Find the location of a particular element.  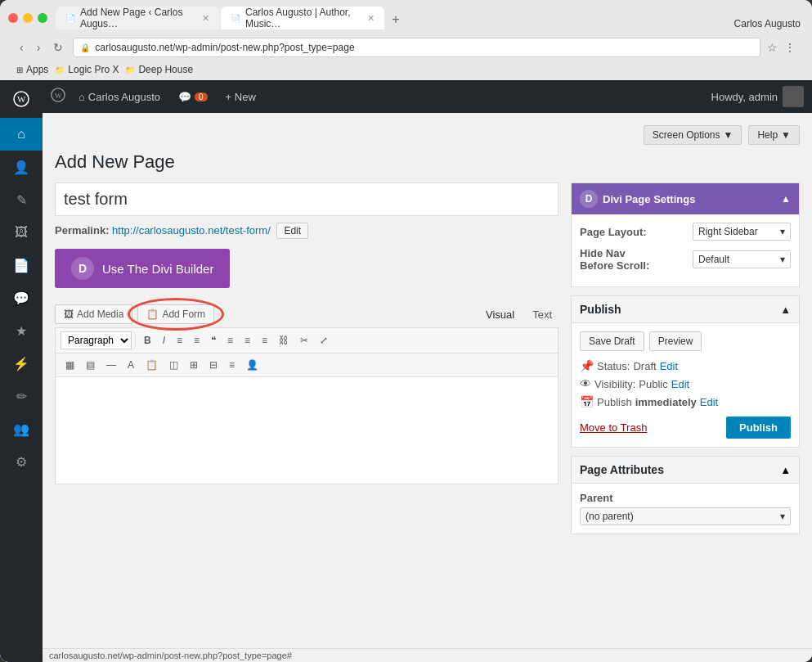

permalink-edit-button: Edit is located at coordinates (293, 231).